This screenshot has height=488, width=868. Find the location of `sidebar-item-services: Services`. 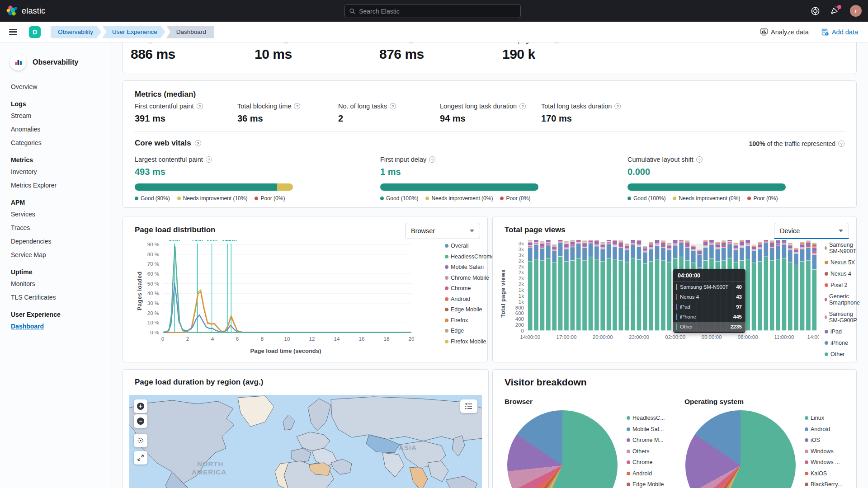

sidebar-item-services: Services is located at coordinates (61, 214).